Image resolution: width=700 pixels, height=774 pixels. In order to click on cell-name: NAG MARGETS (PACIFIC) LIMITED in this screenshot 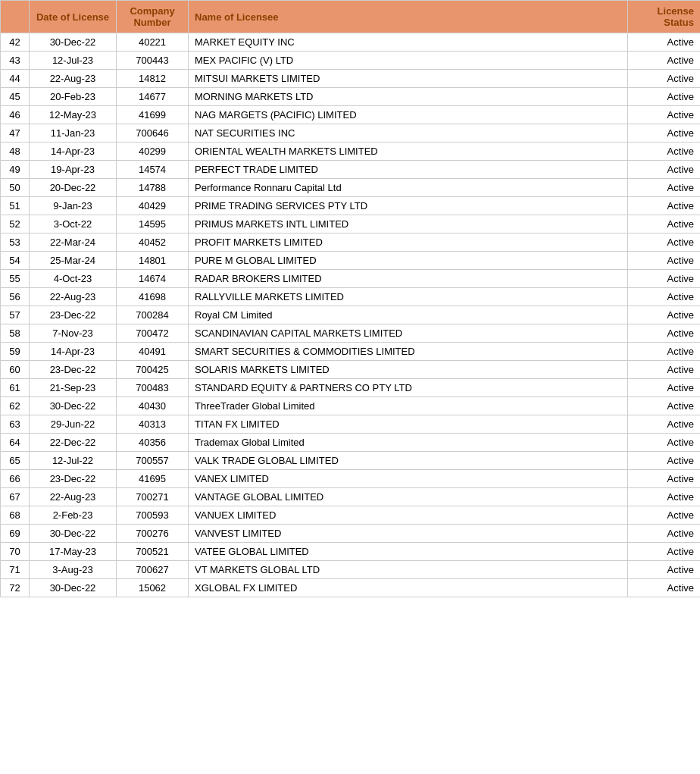, I will do `click(408, 115)`.